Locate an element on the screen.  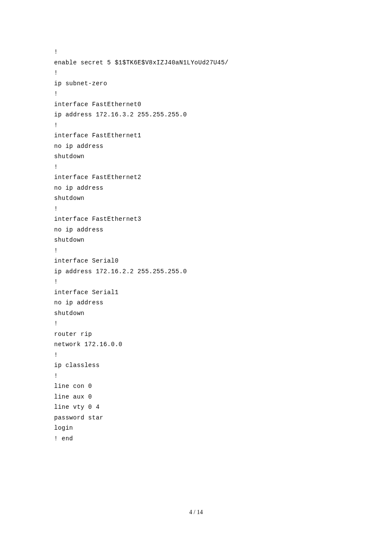
config-line: login is located at coordinates (223, 428).